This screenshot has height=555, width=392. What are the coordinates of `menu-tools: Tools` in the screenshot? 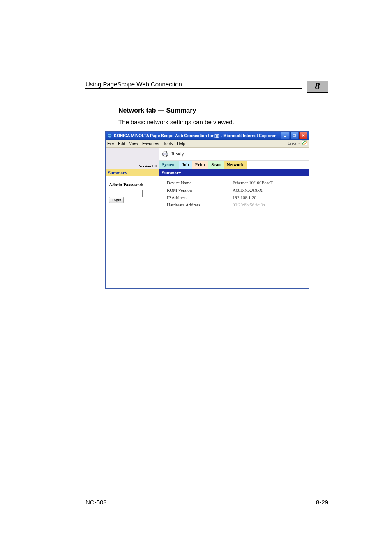 It's located at (168, 144).